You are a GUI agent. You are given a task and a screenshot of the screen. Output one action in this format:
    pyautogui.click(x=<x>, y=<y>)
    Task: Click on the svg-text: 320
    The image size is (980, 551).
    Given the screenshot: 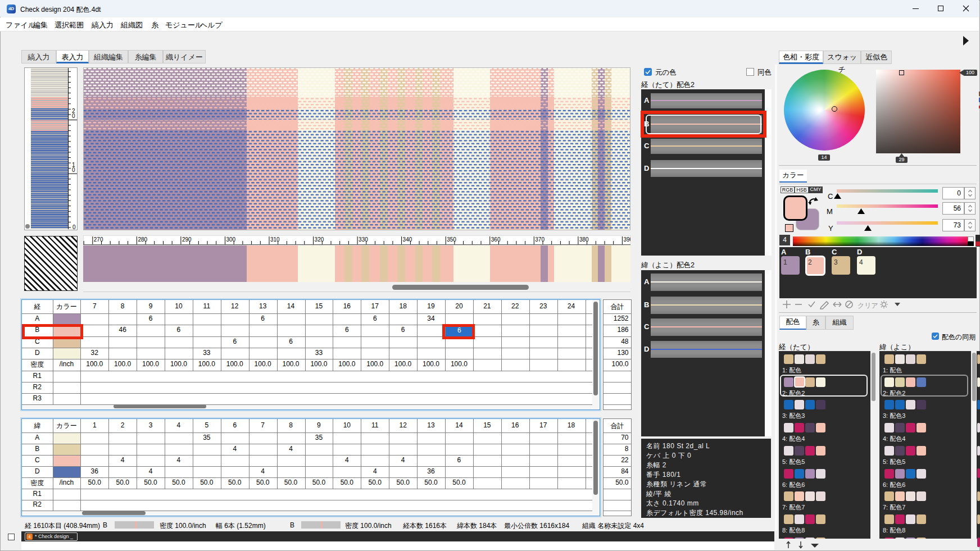 What is the action you would take?
    pyautogui.click(x=319, y=239)
    